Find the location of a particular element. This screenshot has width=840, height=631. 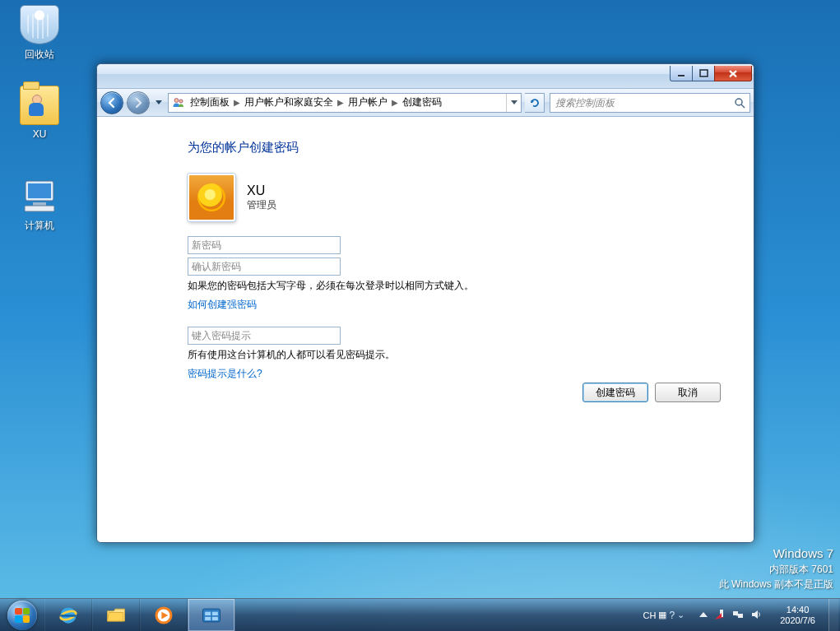

start-button is located at coordinates (22, 615).